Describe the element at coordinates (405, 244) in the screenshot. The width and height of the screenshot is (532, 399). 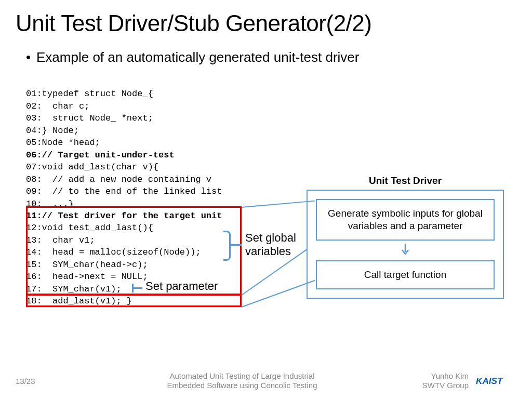
I see `diagram-container: Generate symbolic inputs for global vari…` at that location.